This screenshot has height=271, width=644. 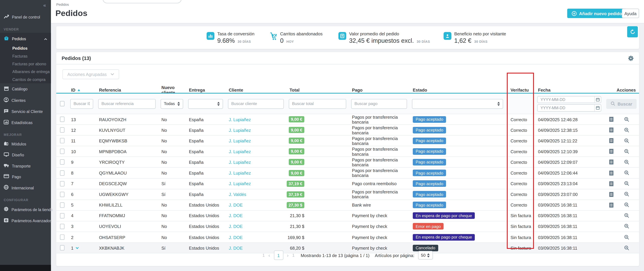 I want to click on table-row: 11 EQMYWBKSB No España J. Lupiañez 9,00 …, so click(x=348, y=141).